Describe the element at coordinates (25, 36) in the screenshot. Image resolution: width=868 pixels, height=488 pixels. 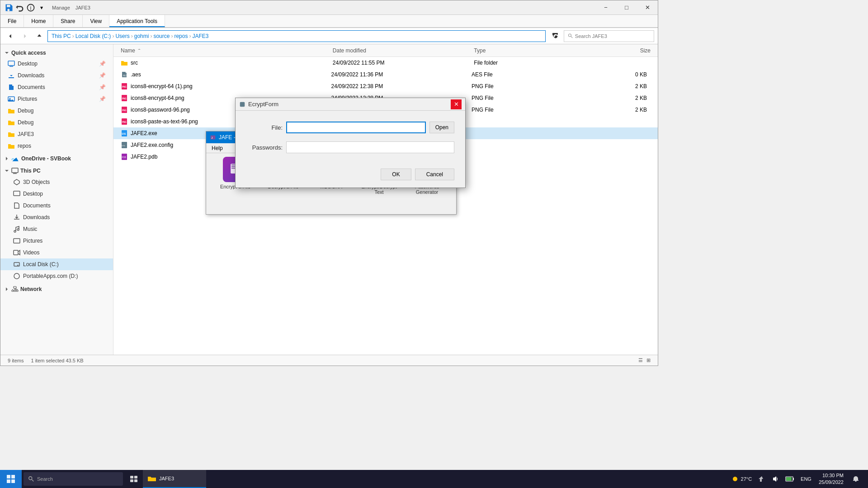
I see `forward-btn` at that location.